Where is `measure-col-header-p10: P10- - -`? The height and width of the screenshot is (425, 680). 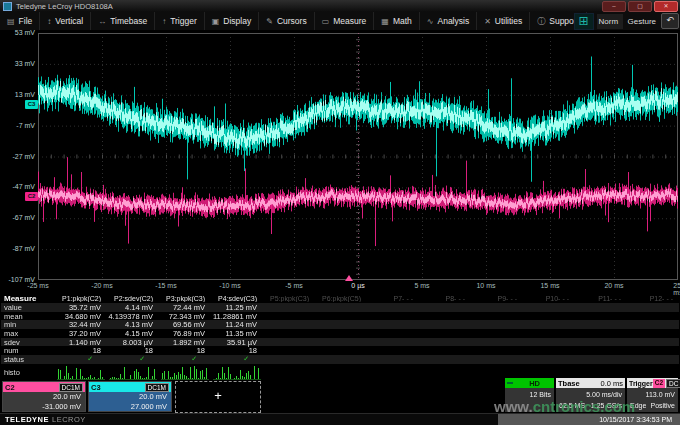 measure-col-header-p10: P10- - - is located at coordinates (549, 298).